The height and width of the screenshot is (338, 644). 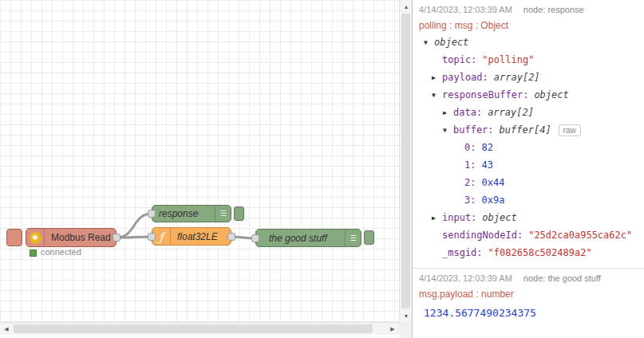 I want to click on tree-row: ▶ input: object, so click(x=528, y=218).